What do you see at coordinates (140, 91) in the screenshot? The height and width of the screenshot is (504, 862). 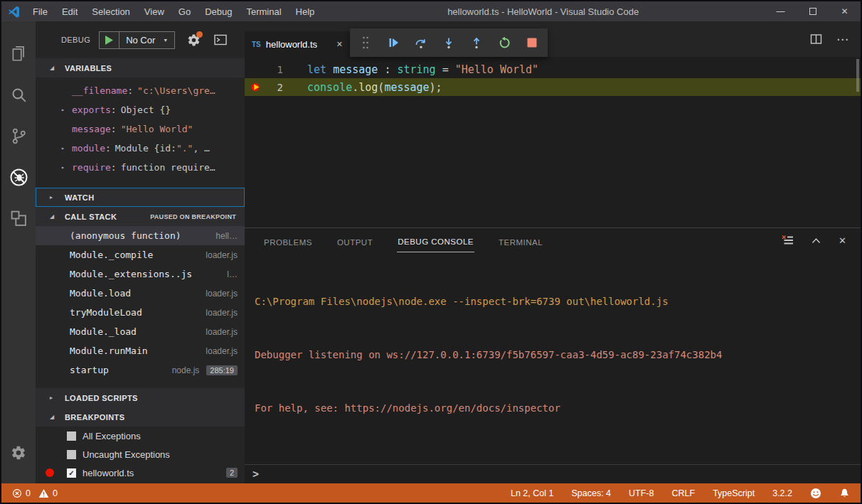 I see `variable-row: __filename: "c:\Users\gre…` at bounding box center [140, 91].